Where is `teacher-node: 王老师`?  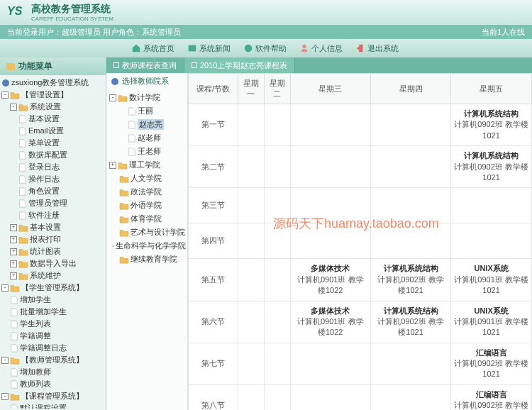
teacher-node: 王老师 is located at coordinates (147, 152).